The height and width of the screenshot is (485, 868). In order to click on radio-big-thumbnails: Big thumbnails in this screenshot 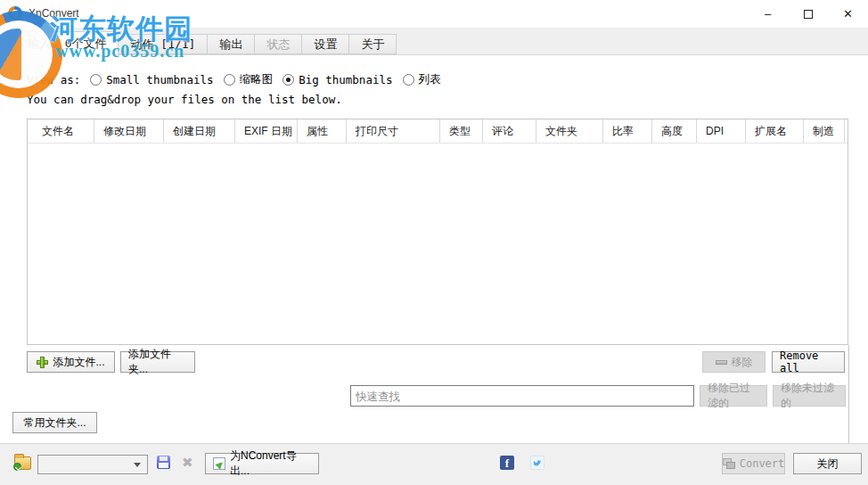, I will do `click(337, 80)`.